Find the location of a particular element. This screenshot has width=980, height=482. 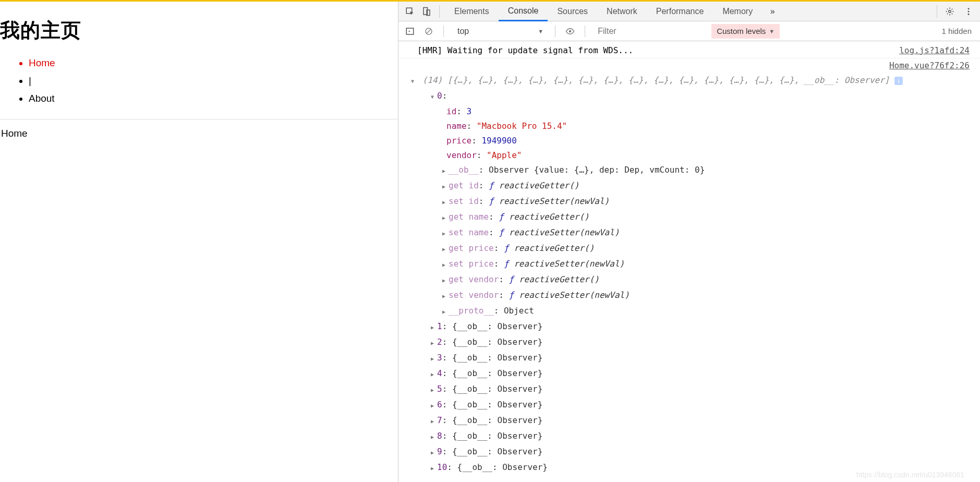

tab-memory: Memory is located at coordinates (737, 11).